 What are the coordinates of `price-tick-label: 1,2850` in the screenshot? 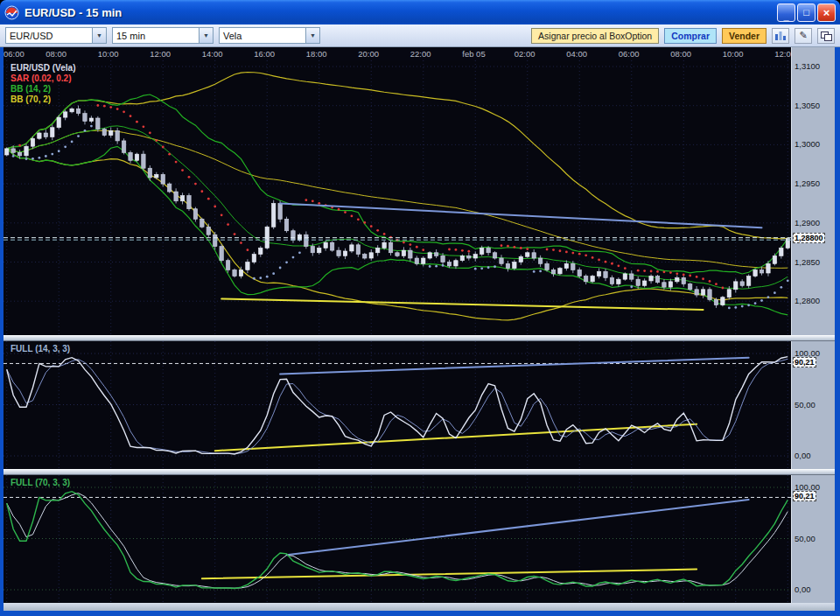 It's located at (807, 262).